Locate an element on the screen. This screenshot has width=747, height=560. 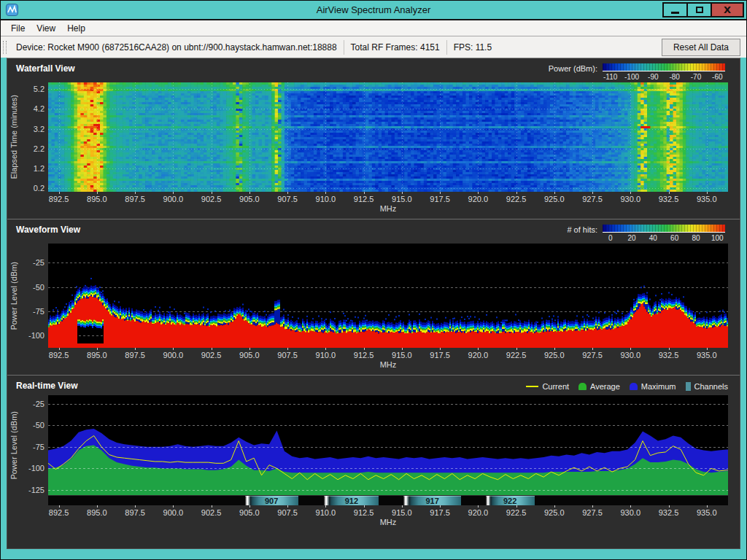
x-tick-label: 915.0 is located at coordinates (402, 355).